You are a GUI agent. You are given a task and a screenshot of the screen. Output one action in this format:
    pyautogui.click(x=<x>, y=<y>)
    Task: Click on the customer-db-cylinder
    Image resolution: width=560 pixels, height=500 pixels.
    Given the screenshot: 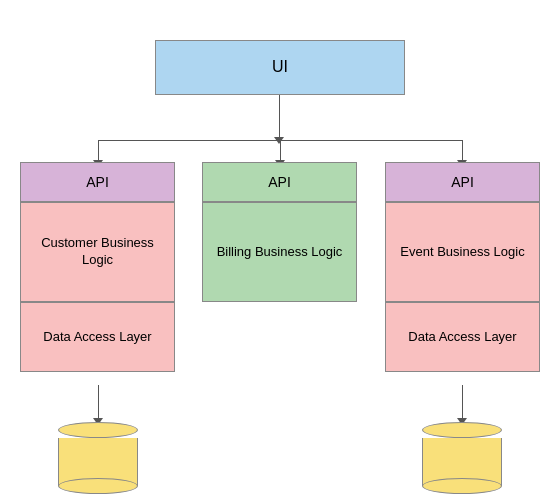 What is the action you would take?
    pyautogui.click(x=98, y=458)
    